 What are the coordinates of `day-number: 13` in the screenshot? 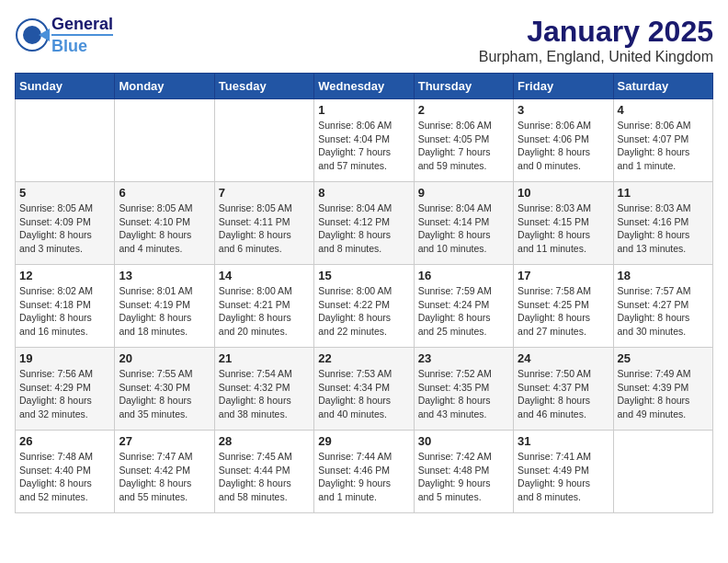 It's located at (164, 276).